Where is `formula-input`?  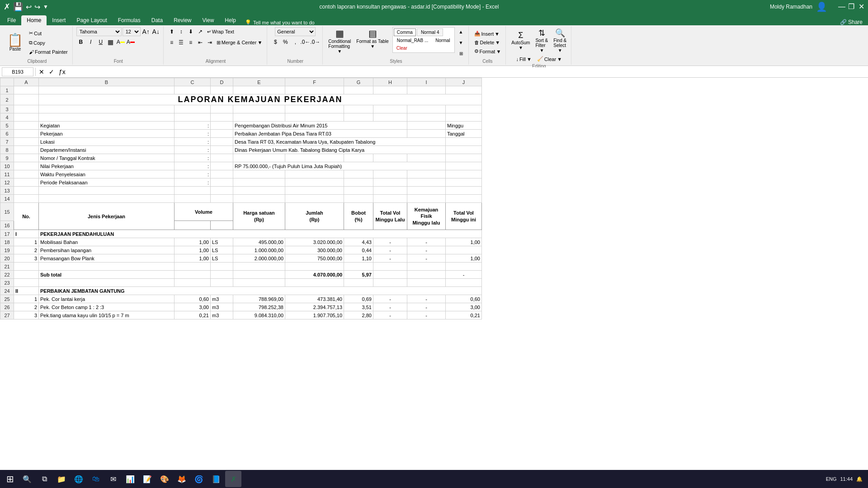
formula-input is located at coordinates (467, 72).